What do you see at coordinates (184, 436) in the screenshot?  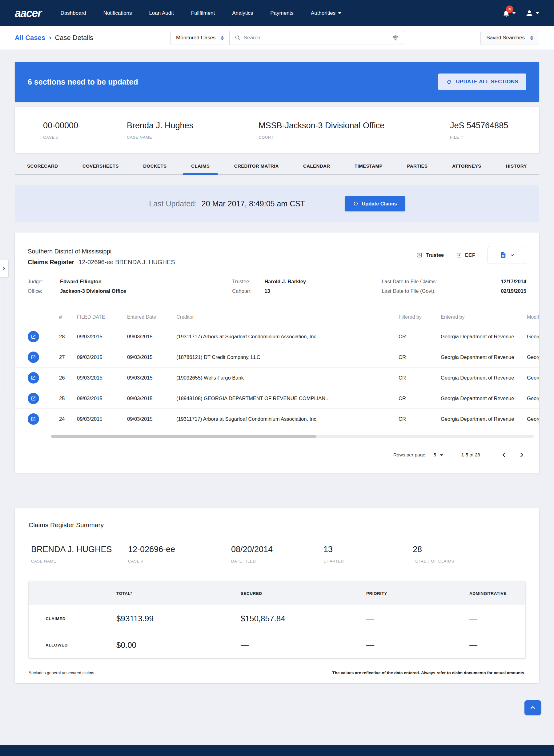 I see `scrollbar-thumb` at bounding box center [184, 436].